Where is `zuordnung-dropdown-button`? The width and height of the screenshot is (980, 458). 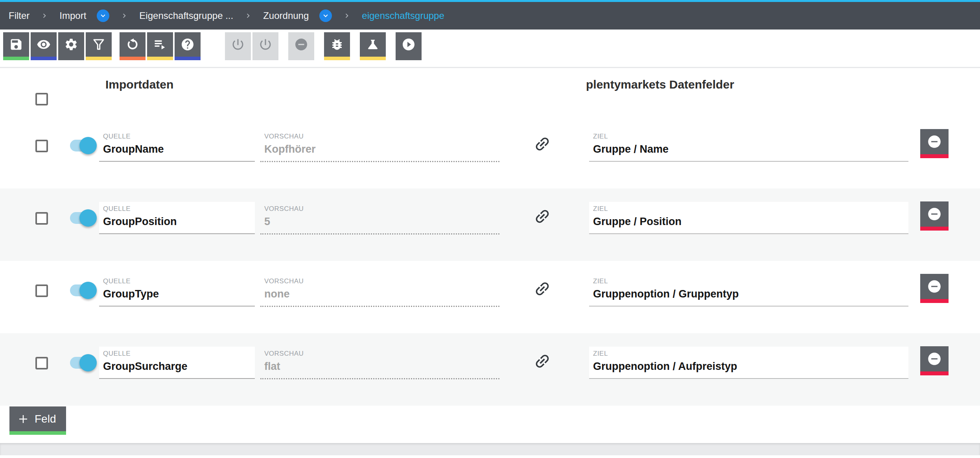
zuordnung-dropdown-button is located at coordinates (326, 16).